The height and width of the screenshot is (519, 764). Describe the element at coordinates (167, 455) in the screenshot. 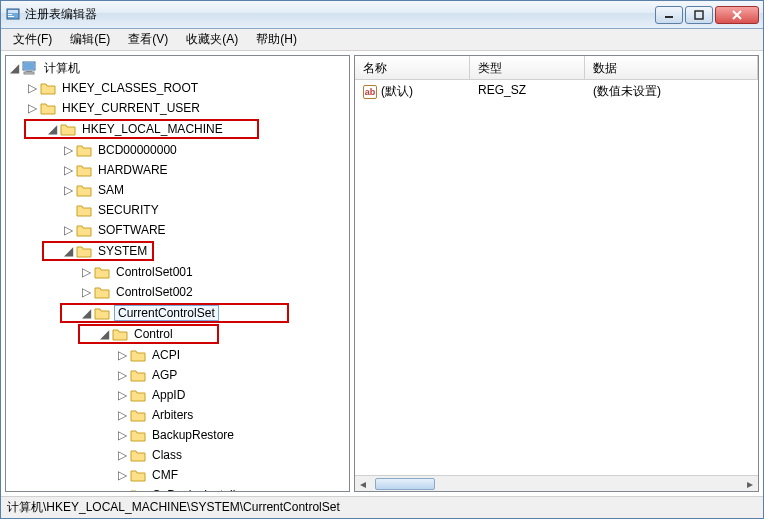

I see `tree-label: Class` at that location.